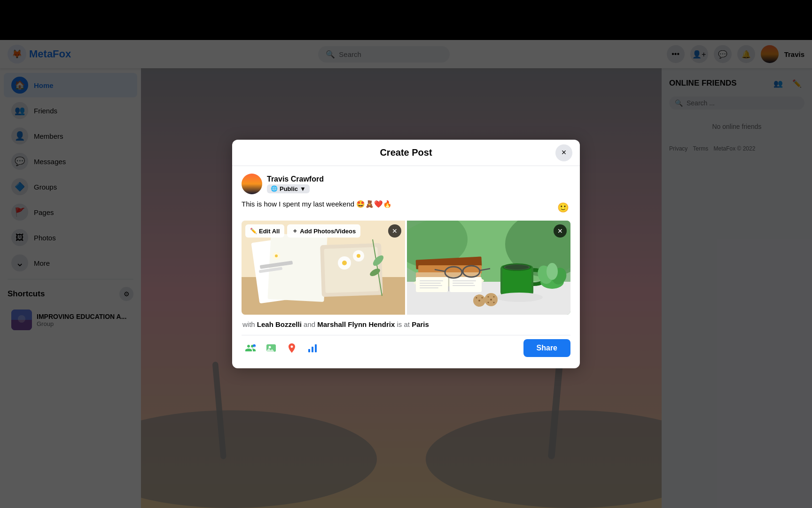 This screenshot has width=812, height=508. I want to click on photo-overlay-buttons: ✏️ Edit All ＋ Add Photos/Videos, so click(303, 231).